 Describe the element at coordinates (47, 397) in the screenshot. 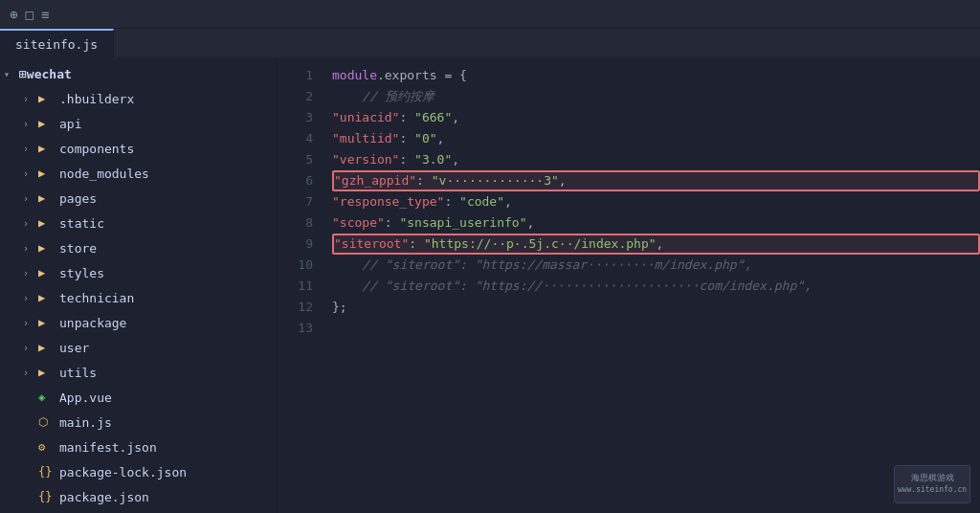

I see `icon-app-vue: ◈` at that location.